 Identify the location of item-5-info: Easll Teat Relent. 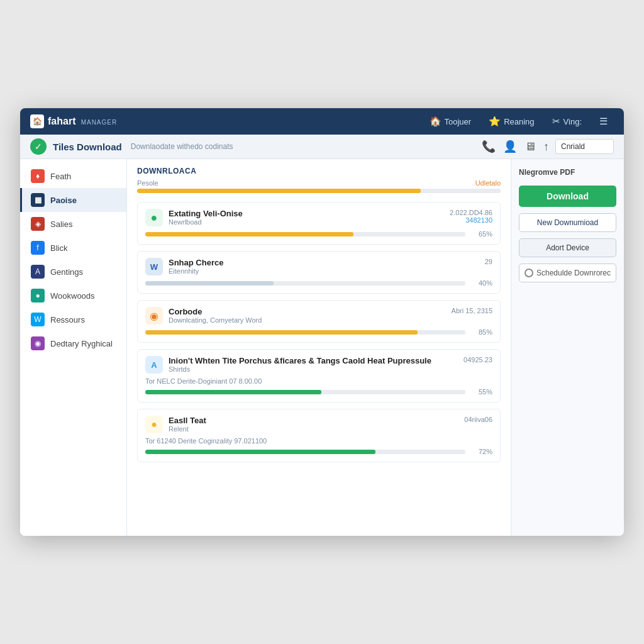
(313, 424).